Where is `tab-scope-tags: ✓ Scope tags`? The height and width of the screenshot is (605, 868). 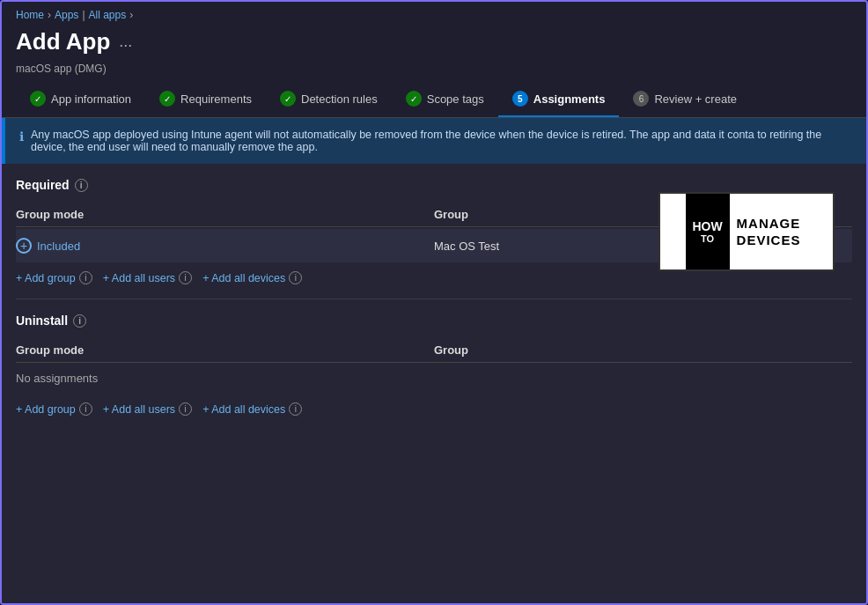 tab-scope-tags: ✓ Scope tags is located at coordinates (445, 100).